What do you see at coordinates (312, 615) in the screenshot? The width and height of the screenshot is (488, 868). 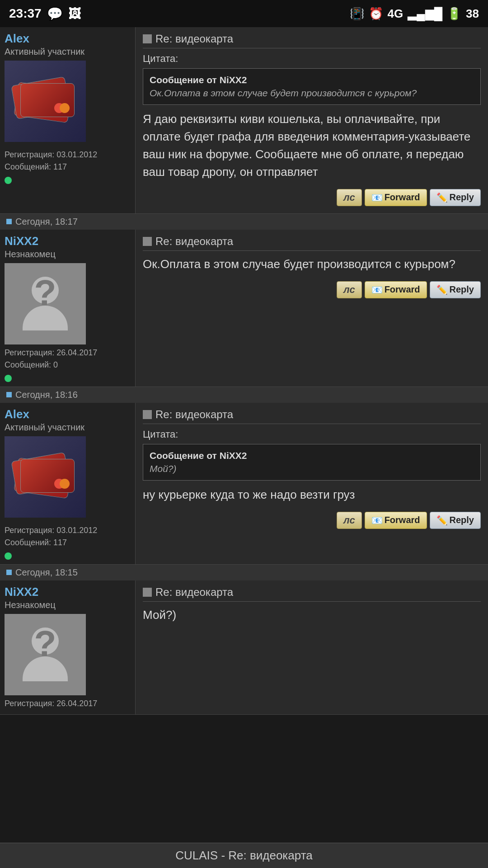 I see `post-text: Мой?)` at bounding box center [312, 615].